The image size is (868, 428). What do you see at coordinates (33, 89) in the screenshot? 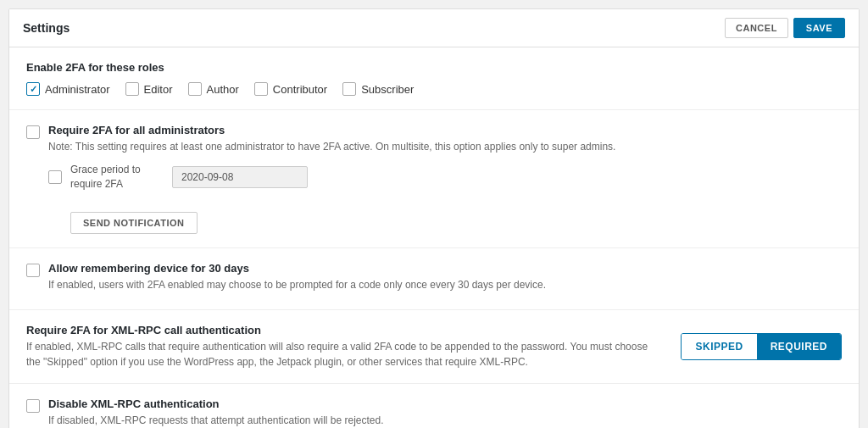
I see `role-administrator-checkbox` at bounding box center [33, 89].